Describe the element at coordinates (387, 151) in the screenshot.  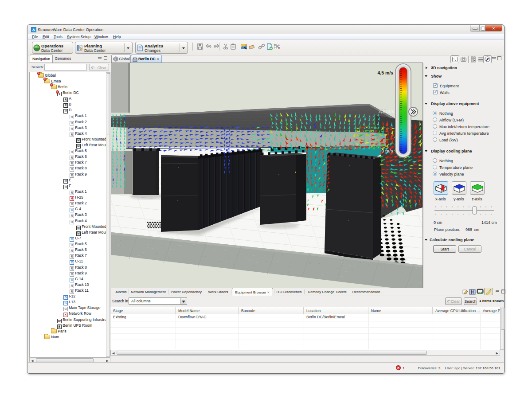
I see `svg-text: 0 m/s` at that location.